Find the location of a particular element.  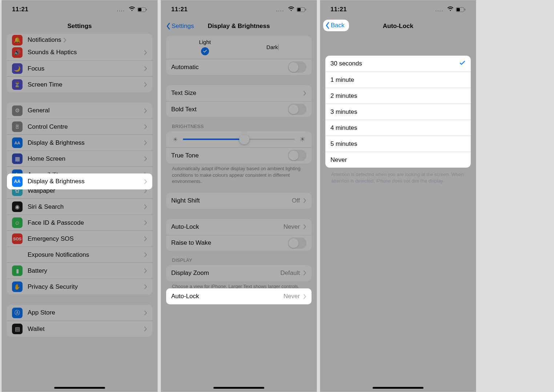

settings-row: ☺︎ Face ID & Passcode is located at coordinates (80, 223).